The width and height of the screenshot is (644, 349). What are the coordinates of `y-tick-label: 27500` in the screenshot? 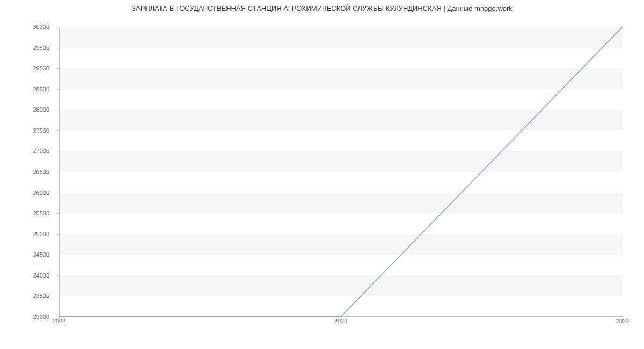 It's located at (27, 130).